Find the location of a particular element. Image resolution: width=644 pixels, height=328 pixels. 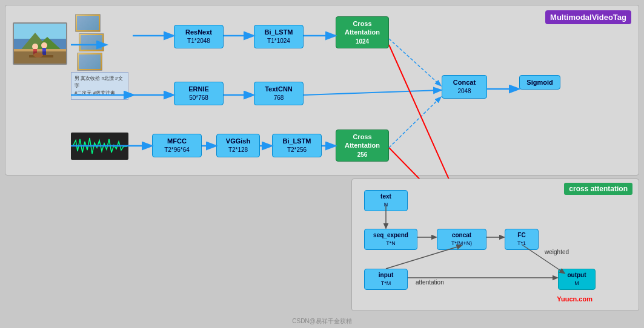

node-bi-lstm1: Bi_LSTM T1*1024 is located at coordinates (279, 36).